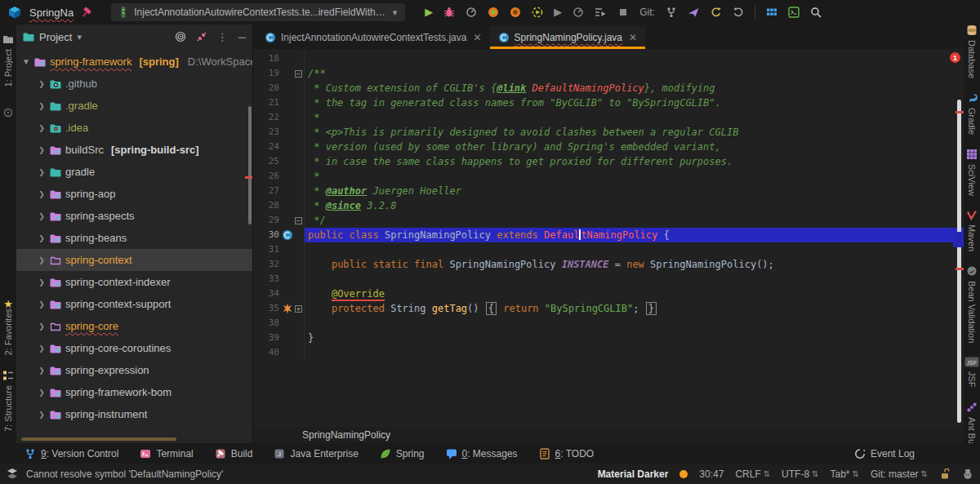 This screenshot has height=484, width=980. Describe the element at coordinates (960, 269) in the screenshot. I see `error-stripe-mark` at that location.